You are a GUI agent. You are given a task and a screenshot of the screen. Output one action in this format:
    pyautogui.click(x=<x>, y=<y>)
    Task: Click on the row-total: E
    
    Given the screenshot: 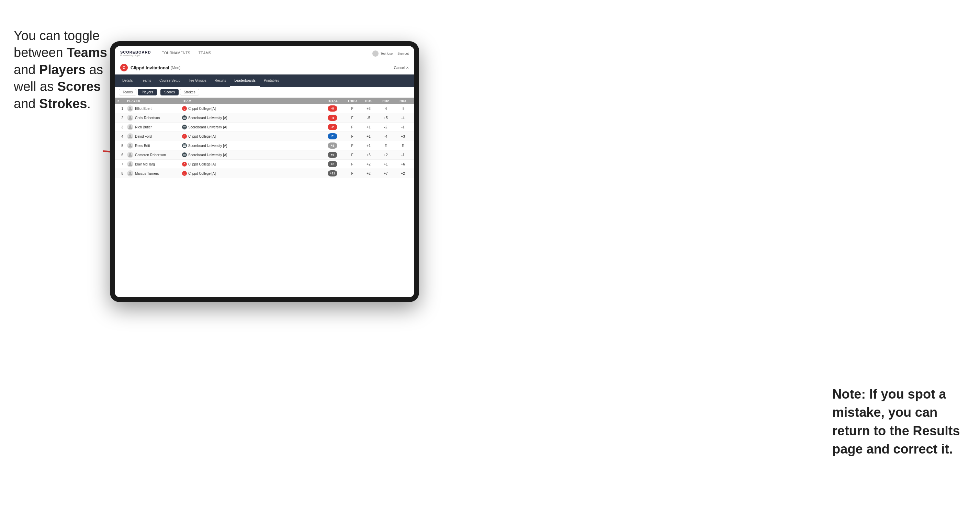 What is the action you would take?
    pyautogui.click(x=332, y=136)
    